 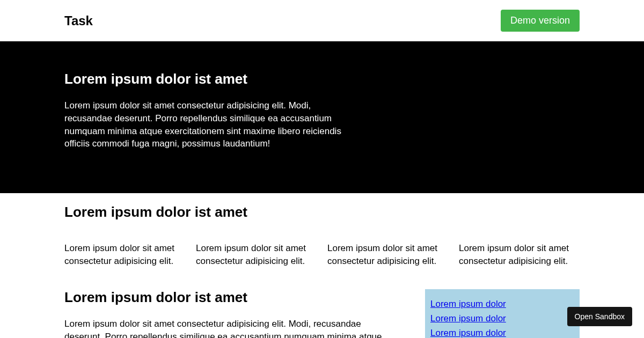 What do you see at coordinates (322, 212) in the screenshot?
I see `features-title: Lorem ipsum dolor ist amet` at bounding box center [322, 212].